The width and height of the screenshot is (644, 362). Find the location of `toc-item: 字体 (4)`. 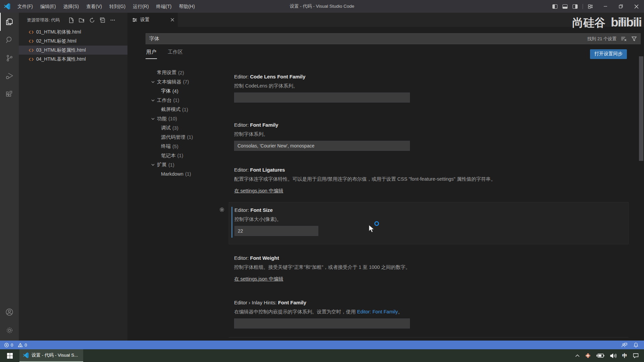

toc-item: 字体 (4) is located at coordinates (190, 91).